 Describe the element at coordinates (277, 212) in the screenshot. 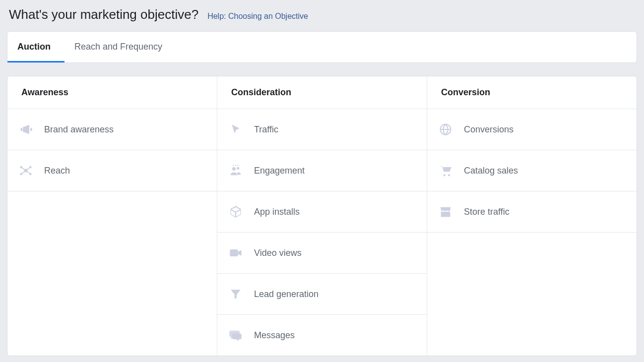

I see `objective-label: App installs` at that location.